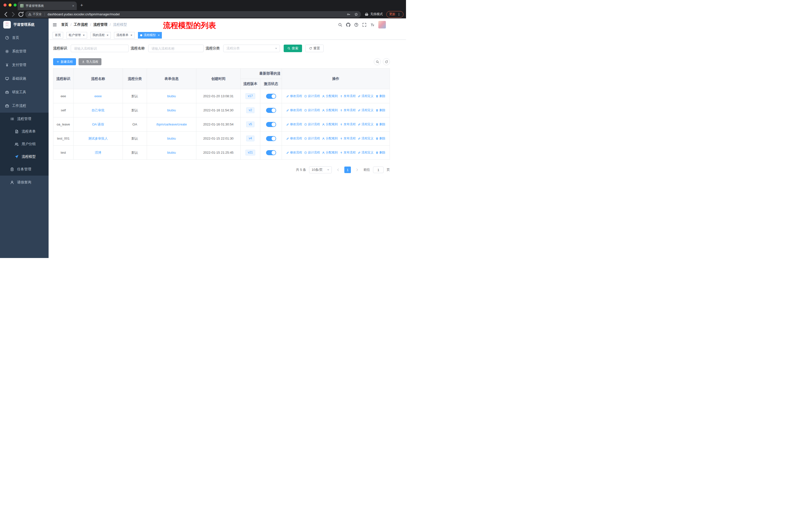 The image size is (812, 516). I want to click on fullscreen-icon, so click(364, 25).